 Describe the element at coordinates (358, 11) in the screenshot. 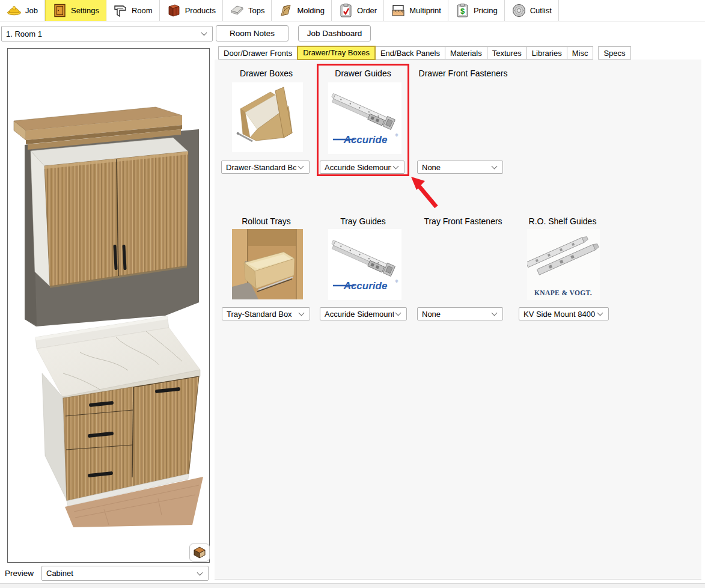

I see `toolbar-order-button: Order` at that location.